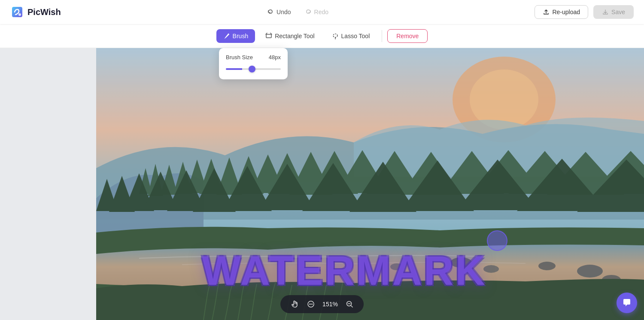 The height and width of the screenshot is (320, 644). I want to click on undo-button: Undo, so click(279, 12).